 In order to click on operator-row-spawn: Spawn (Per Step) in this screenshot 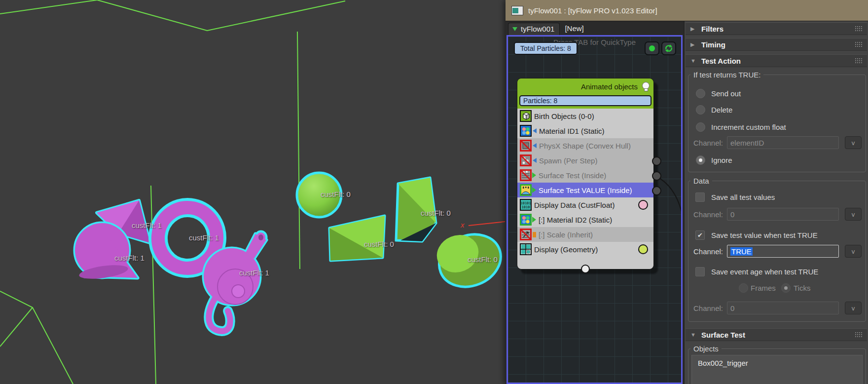, I will do `click(585, 160)`.